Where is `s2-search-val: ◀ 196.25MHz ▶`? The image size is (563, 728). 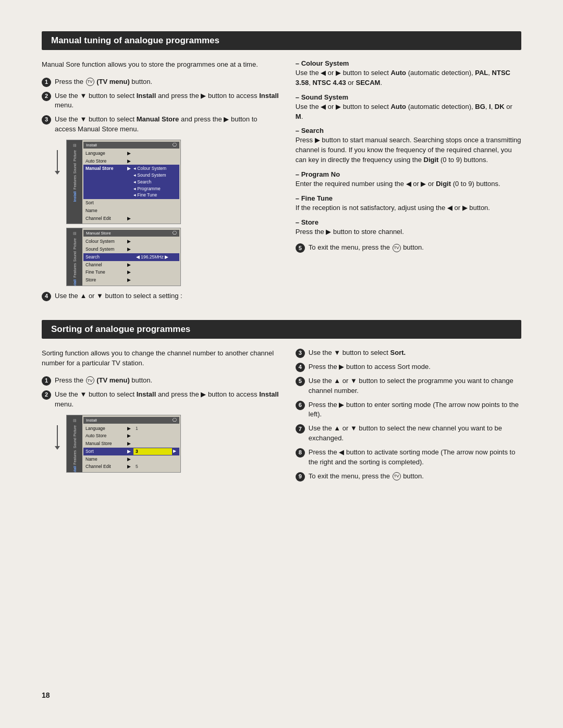
s2-search-val: ◀ 196.25MHz ▶ is located at coordinates (152, 257).